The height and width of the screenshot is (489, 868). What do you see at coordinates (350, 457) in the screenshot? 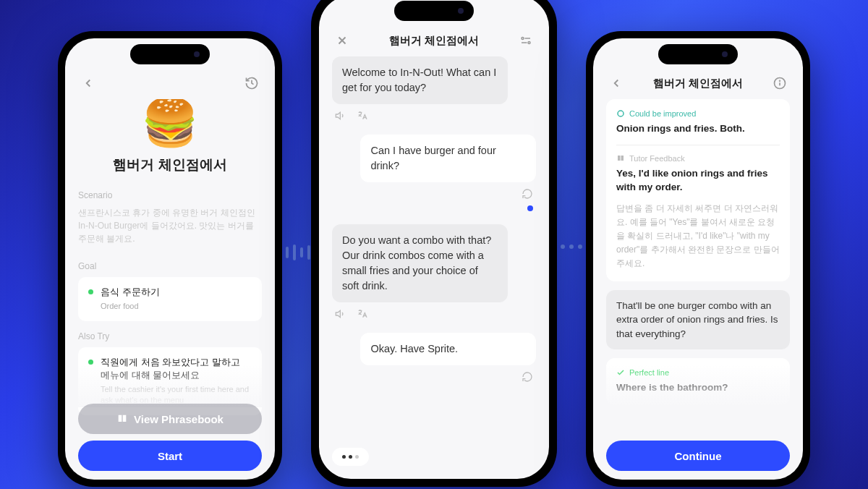
I see `typing-indicator` at bounding box center [350, 457].